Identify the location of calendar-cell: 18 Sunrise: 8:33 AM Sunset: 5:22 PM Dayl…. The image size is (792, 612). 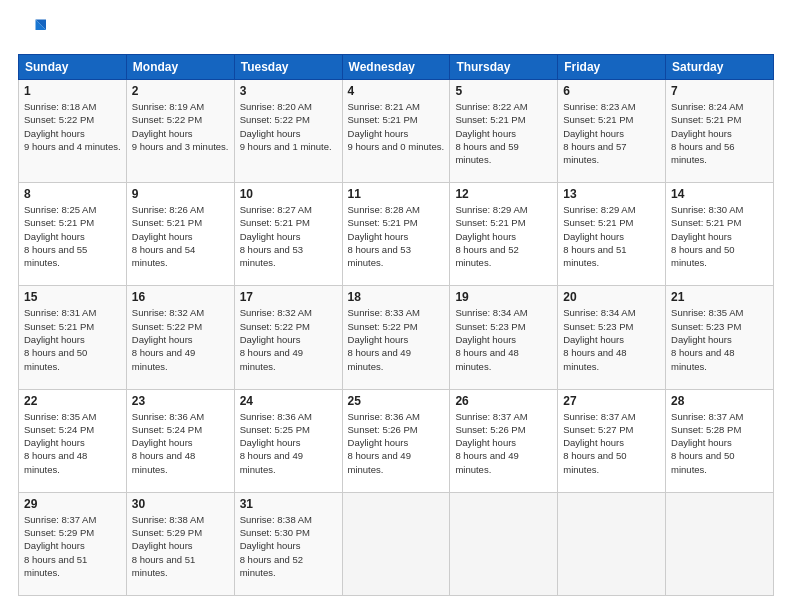
(396, 338).